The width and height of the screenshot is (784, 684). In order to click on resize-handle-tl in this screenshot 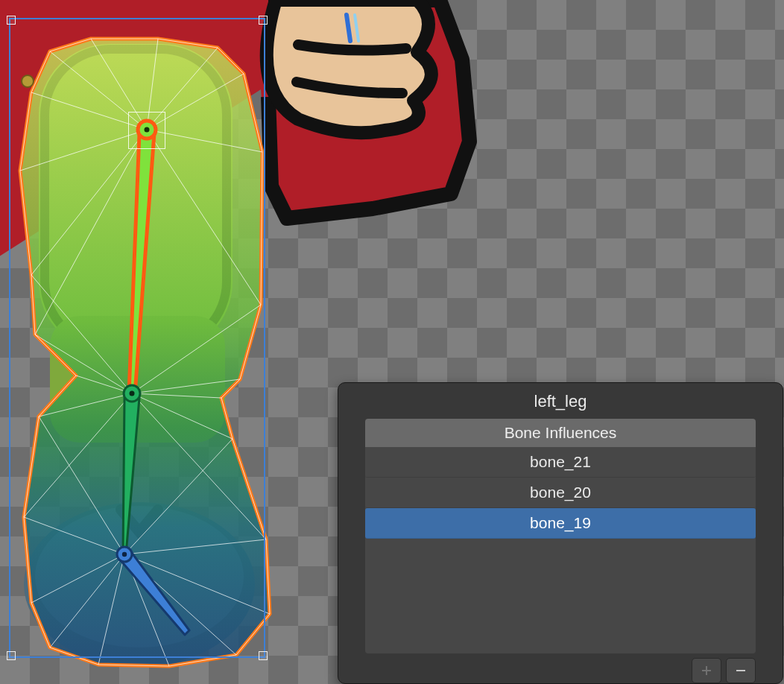, I will do `click(11, 20)`.